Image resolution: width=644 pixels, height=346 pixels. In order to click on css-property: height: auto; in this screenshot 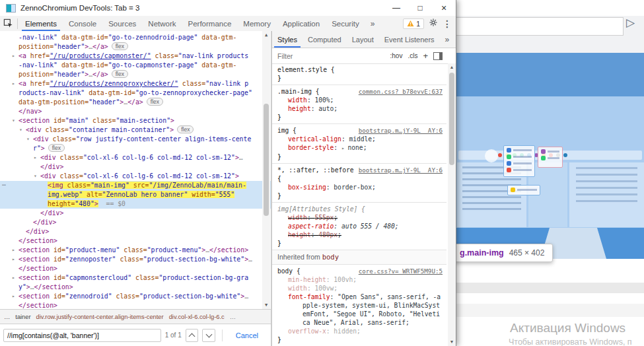, I will do `click(360, 108)`.